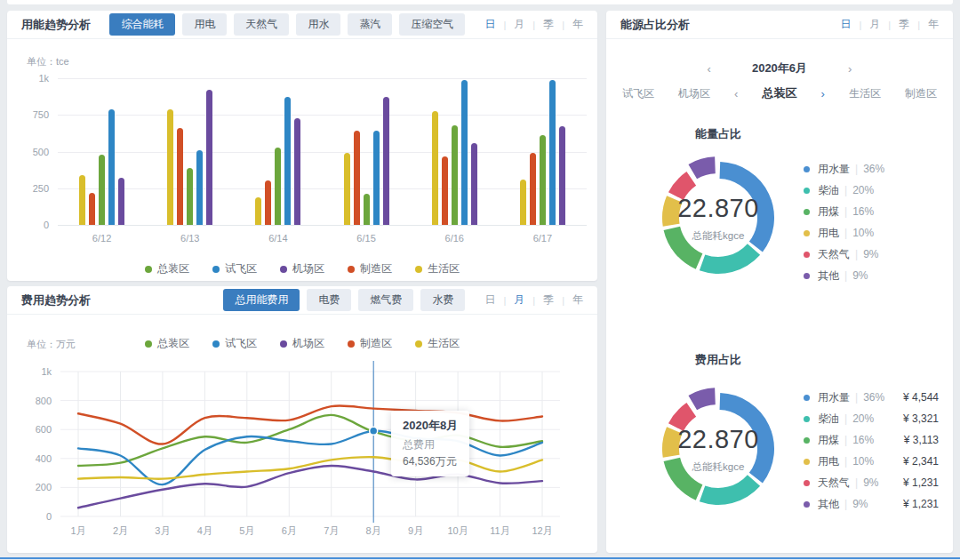 The image size is (960, 560). I want to click on line-chart-svg, so click(310, 444).